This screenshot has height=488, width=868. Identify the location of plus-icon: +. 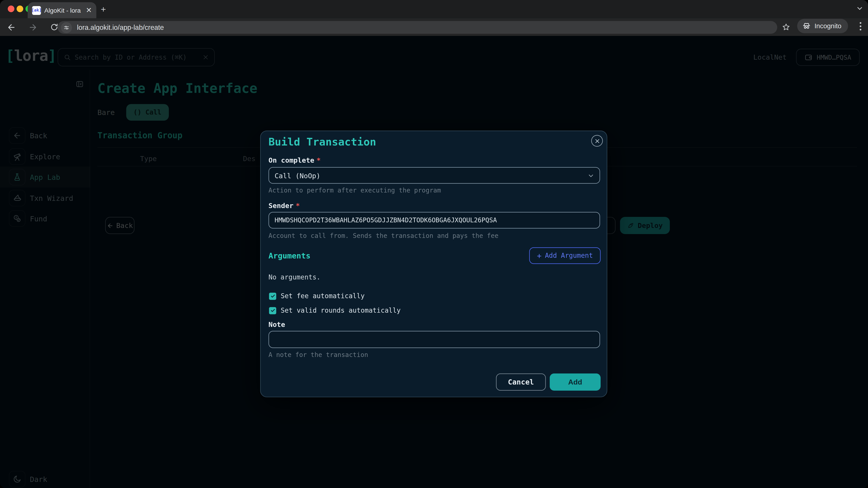
(539, 256).